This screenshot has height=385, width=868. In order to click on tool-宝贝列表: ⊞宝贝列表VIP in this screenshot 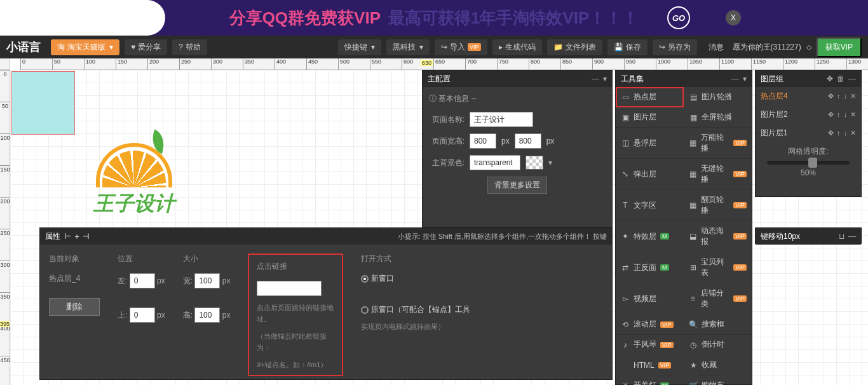, I will do `click(718, 268)`.